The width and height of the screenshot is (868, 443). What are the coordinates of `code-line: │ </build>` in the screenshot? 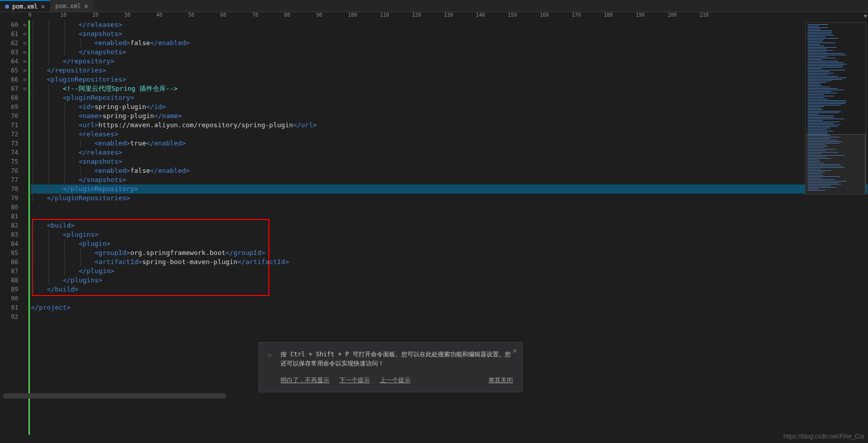 It's located at (449, 289).